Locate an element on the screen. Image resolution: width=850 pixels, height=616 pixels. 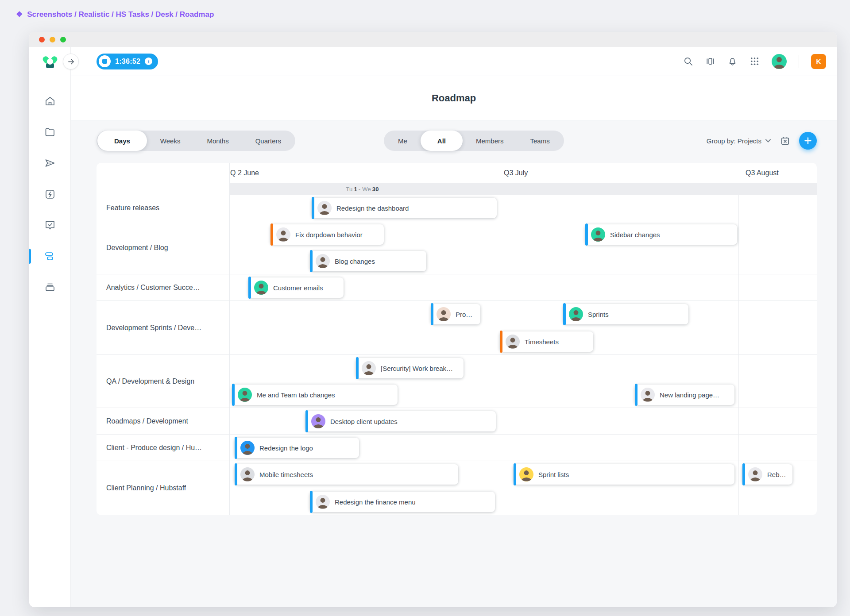
hubstaff-logo is located at coordinates (50, 63).